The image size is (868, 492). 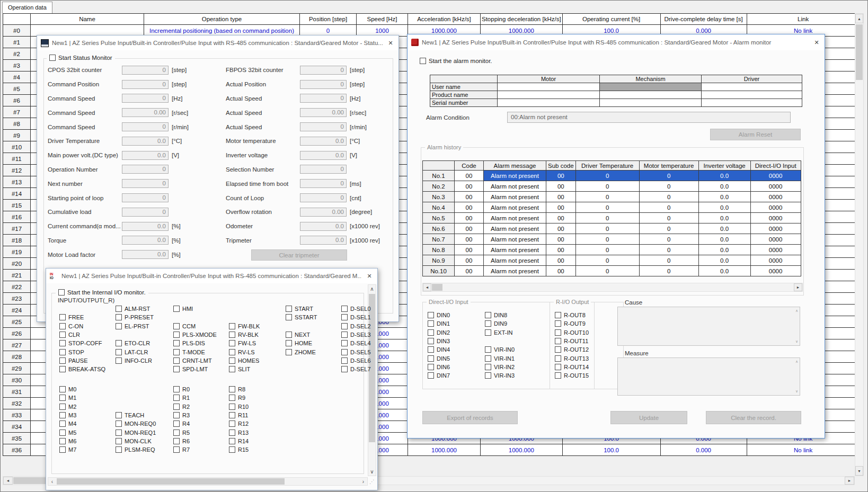 I want to click on scroll-left-icon: ‹, so click(x=52, y=481).